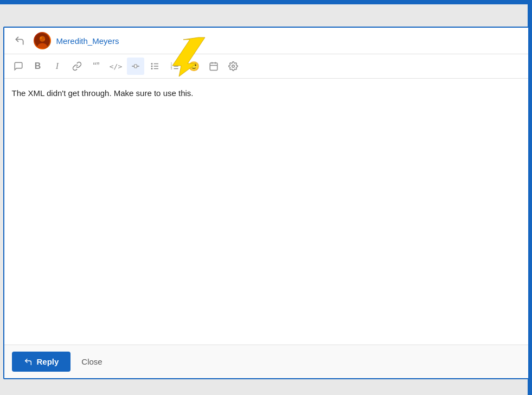  Describe the element at coordinates (155, 66) in the screenshot. I see `bullet-list-toolbar-btn` at that location.